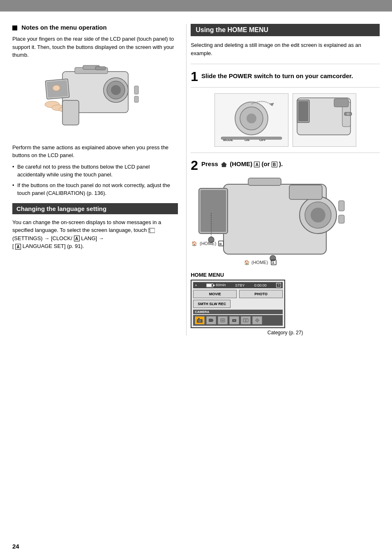 This screenshot has height=558, width=392. Describe the element at coordinates (238, 304) in the screenshot. I see `home-menu-screen: × 60min STBY 0:00:00 ? MOVIE` at that location.